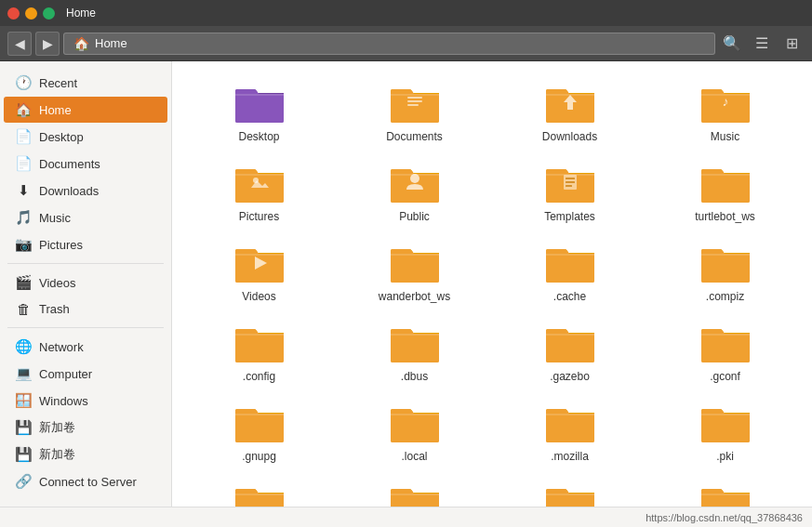 This screenshot has height=527, width=812. I want to click on file-item-Public: Public, so click(415, 191).